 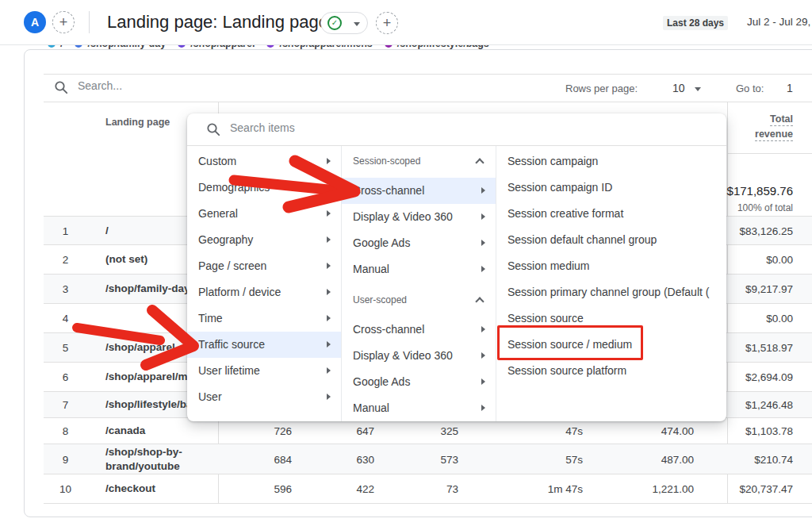 What do you see at coordinates (264, 319) in the screenshot?
I see `menu-category-time: Time` at bounding box center [264, 319].